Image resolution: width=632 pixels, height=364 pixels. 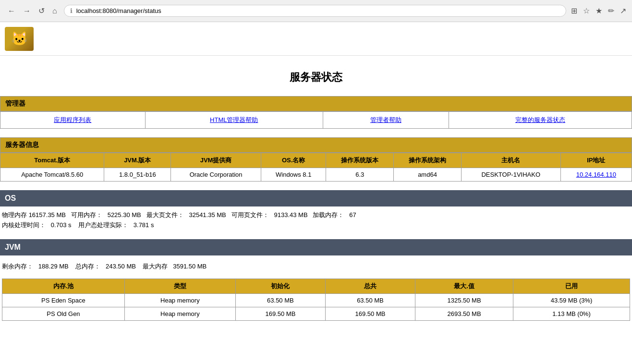 What do you see at coordinates (55, 11) in the screenshot?
I see `home-button: ⌂` at bounding box center [55, 11].